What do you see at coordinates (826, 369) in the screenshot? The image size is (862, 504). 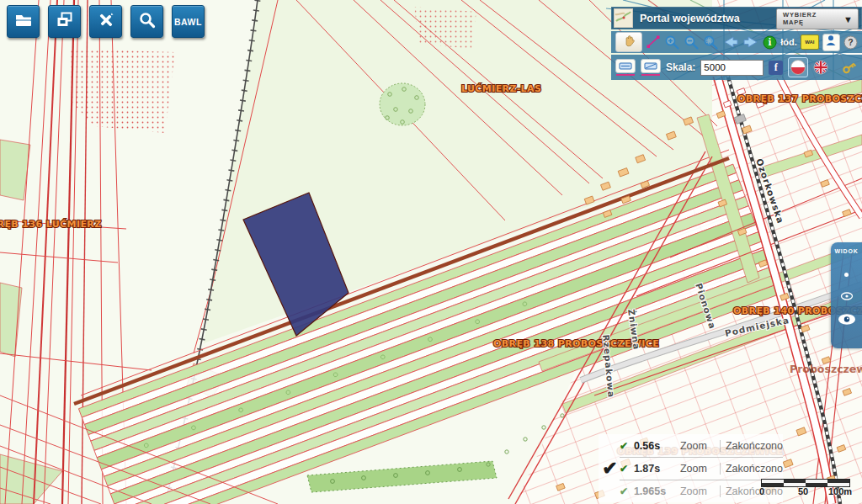 I see `map-label-proboszczewice: Proboszczewice` at bounding box center [826, 369].